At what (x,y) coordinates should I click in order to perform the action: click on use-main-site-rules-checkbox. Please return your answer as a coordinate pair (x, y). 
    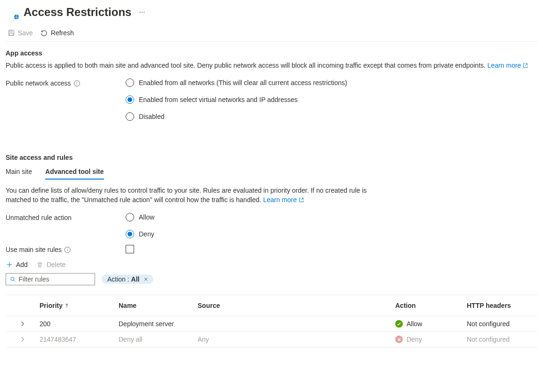
    Looking at the image, I should click on (130, 249).